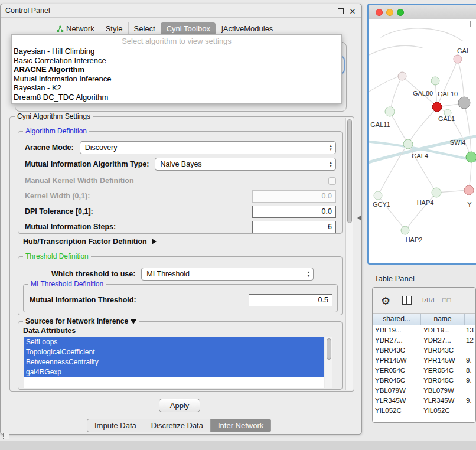  What do you see at coordinates (397, 319) in the screenshot?
I see `table-column-header-0: shared...` at bounding box center [397, 319].